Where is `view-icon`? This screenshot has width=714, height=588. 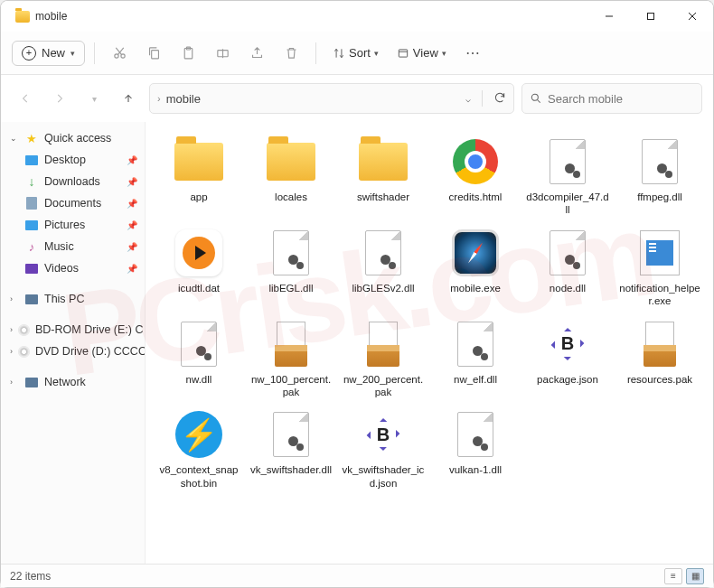
view-icon is located at coordinates (403, 53).